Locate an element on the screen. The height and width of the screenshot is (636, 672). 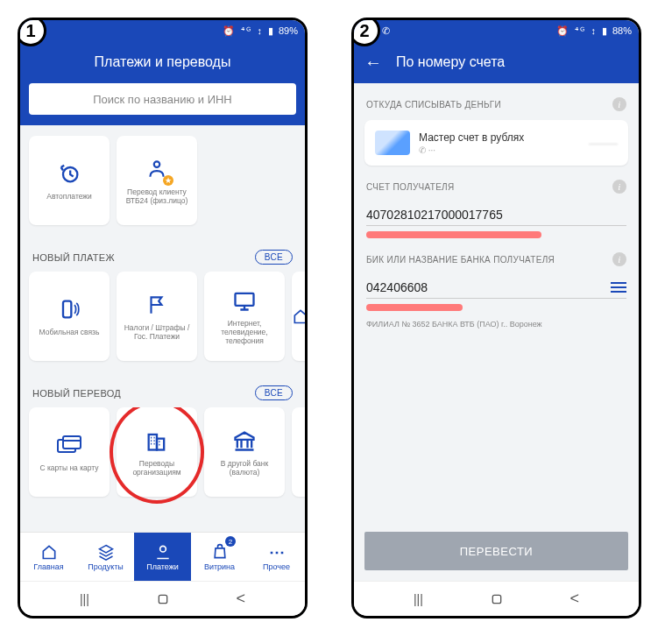
status-battery: 88% is located at coordinates (622, 31).